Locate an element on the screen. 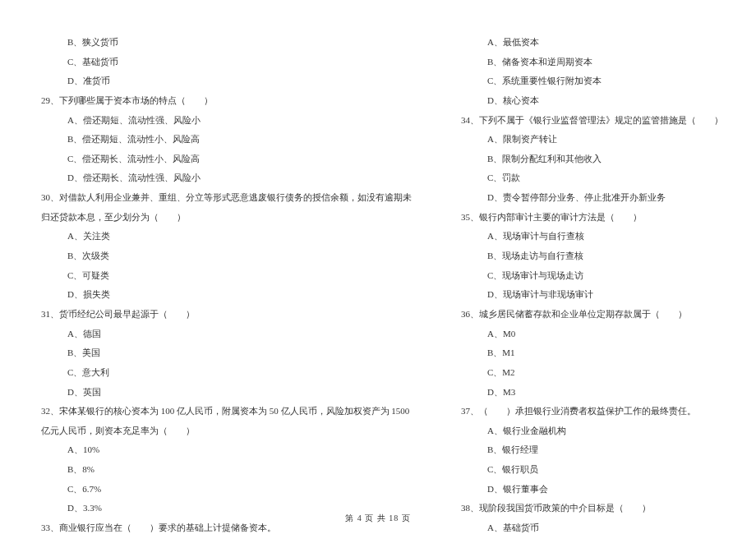  option: C、意大利 is located at coordinates (227, 373).